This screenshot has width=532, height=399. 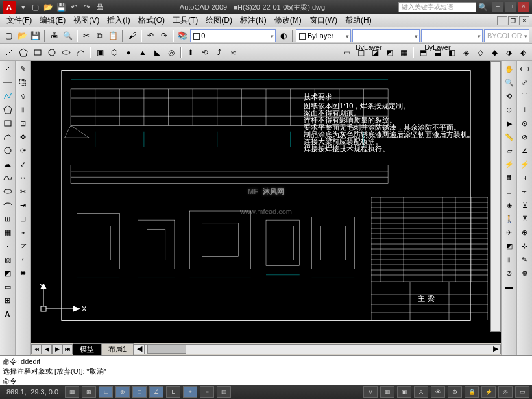 I want to click on region-tool-icon: ▭, so click(x=8, y=287).